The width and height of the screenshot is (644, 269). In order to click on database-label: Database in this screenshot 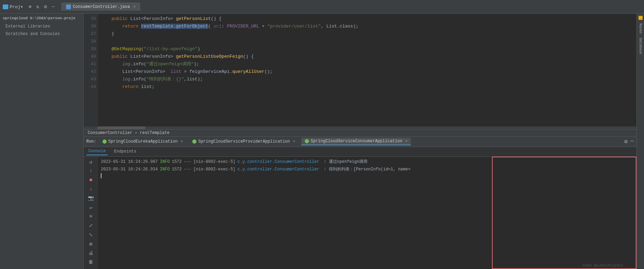, I will do `click(641, 46)`.